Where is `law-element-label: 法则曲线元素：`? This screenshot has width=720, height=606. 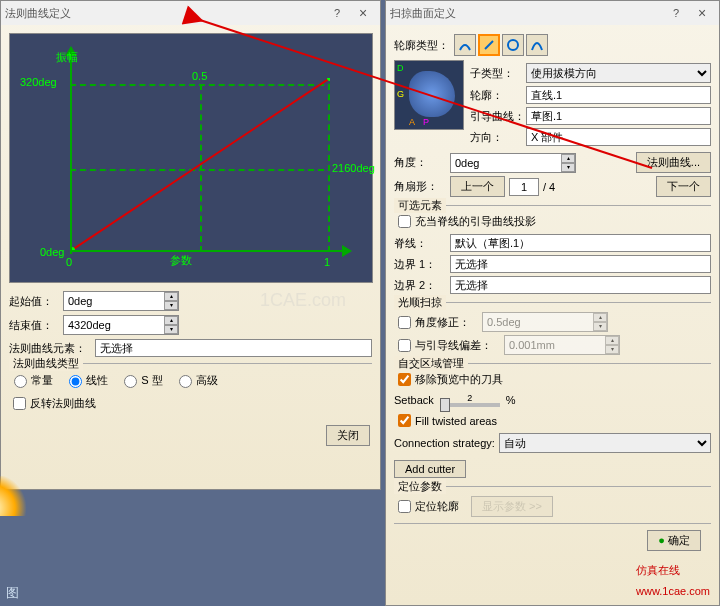 law-element-label: 法则曲线元素： is located at coordinates (52, 348).